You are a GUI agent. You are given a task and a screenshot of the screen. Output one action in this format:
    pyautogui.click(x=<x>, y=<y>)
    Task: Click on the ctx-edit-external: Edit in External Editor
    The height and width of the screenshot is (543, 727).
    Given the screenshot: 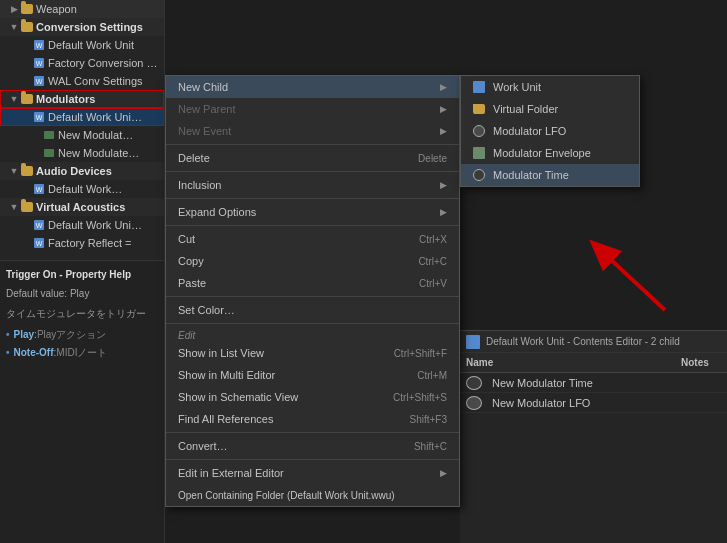 What is the action you would take?
    pyautogui.click(x=312, y=473)
    